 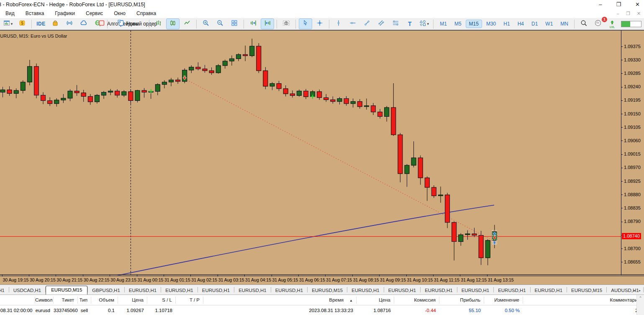 I want to click on menu-item-Окно: Окно, so click(x=120, y=13).